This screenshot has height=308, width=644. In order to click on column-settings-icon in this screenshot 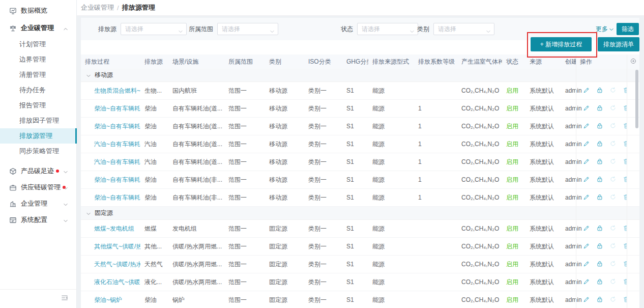, I will do `click(633, 62)`.